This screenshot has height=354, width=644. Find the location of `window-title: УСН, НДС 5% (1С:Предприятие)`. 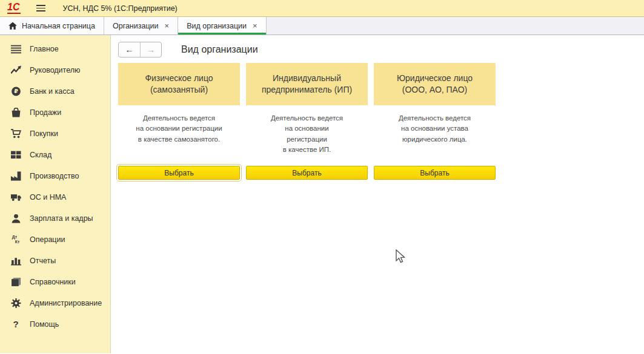

window-title: УСН, НДС 5% (1С:Предприятие) is located at coordinates (120, 8).